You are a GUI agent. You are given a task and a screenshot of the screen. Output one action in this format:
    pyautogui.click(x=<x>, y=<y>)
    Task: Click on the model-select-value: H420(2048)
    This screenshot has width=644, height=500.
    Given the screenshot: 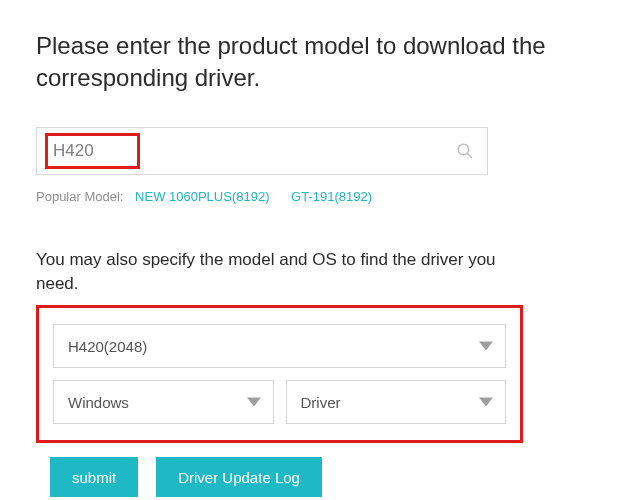 What is the action you would take?
    pyautogui.click(x=108, y=346)
    